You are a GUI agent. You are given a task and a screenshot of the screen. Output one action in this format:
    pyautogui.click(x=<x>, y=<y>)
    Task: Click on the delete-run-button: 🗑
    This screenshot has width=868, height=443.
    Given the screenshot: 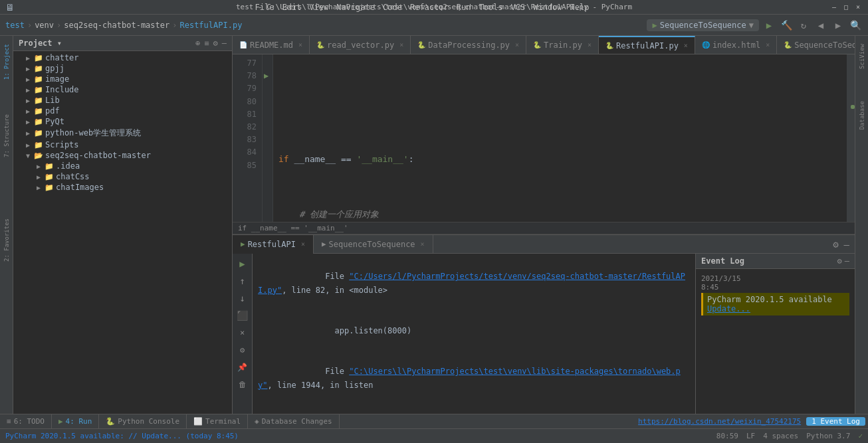 What is the action you would take?
    pyautogui.click(x=243, y=385)
    